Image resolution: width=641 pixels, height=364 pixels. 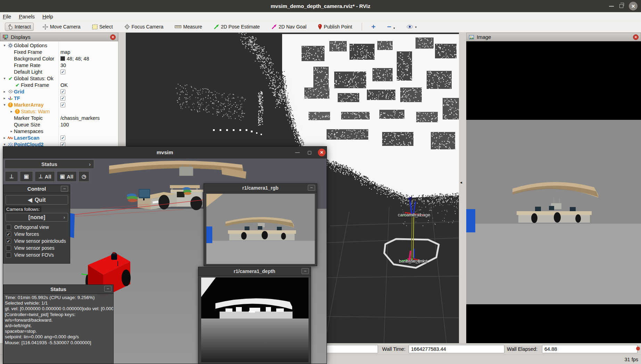 What do you see at coordinates (80, 118) in the screenshot?
I see `display-value: /chassis_markers` at bounding box center [80, 118].